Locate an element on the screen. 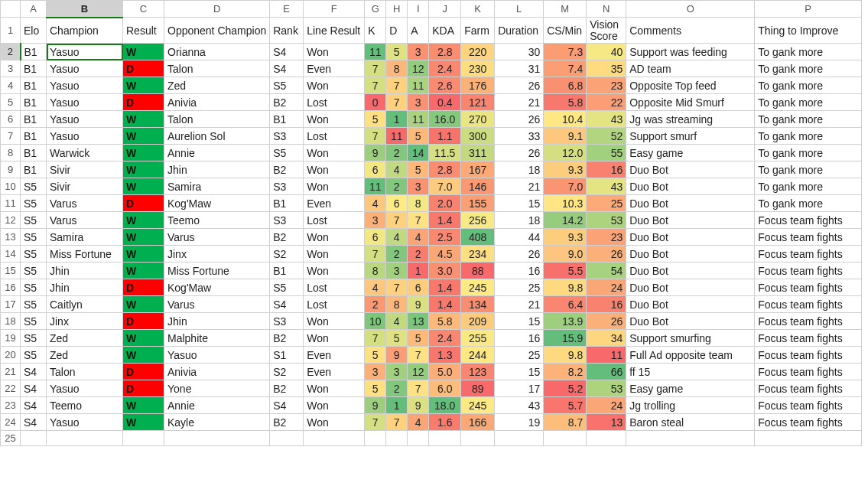 The width and height of the screenshot is (868, 499). cell-K7: 300 is located at coordinates (478, 136).